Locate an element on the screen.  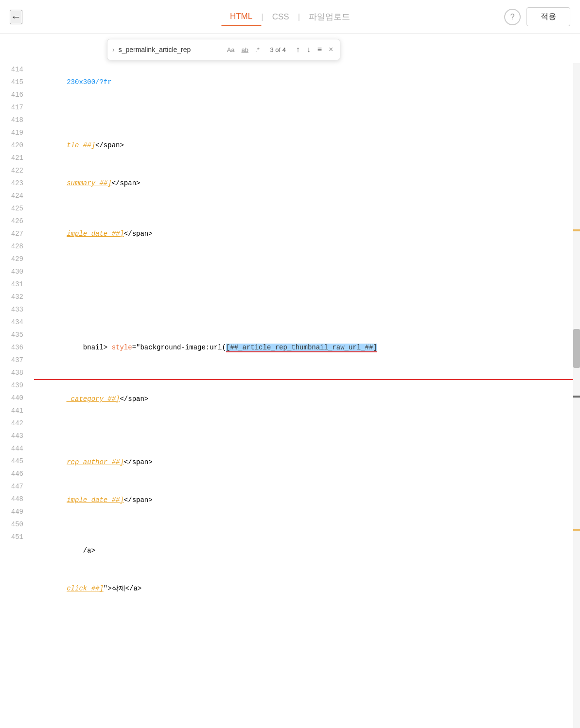
header-right: ? 적용 is located at coordinates (537, 17).